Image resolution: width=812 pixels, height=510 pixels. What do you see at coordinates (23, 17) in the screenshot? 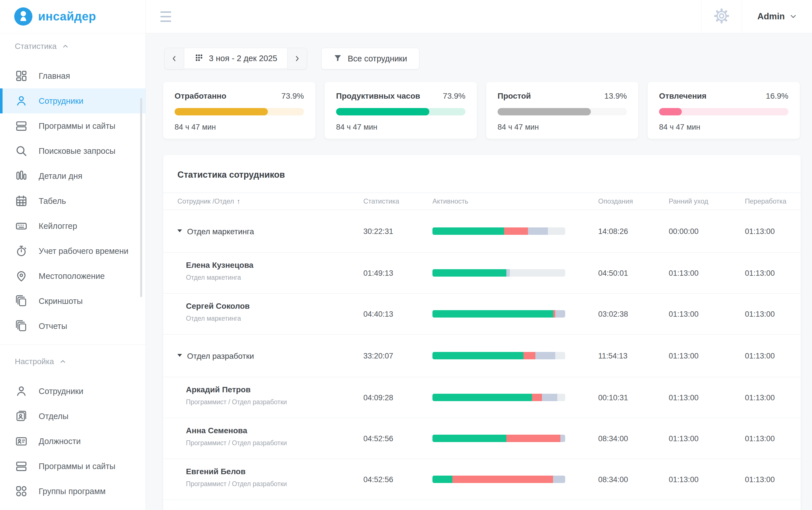
I see `brand-logo-icon` at bounding box center [23, 17].